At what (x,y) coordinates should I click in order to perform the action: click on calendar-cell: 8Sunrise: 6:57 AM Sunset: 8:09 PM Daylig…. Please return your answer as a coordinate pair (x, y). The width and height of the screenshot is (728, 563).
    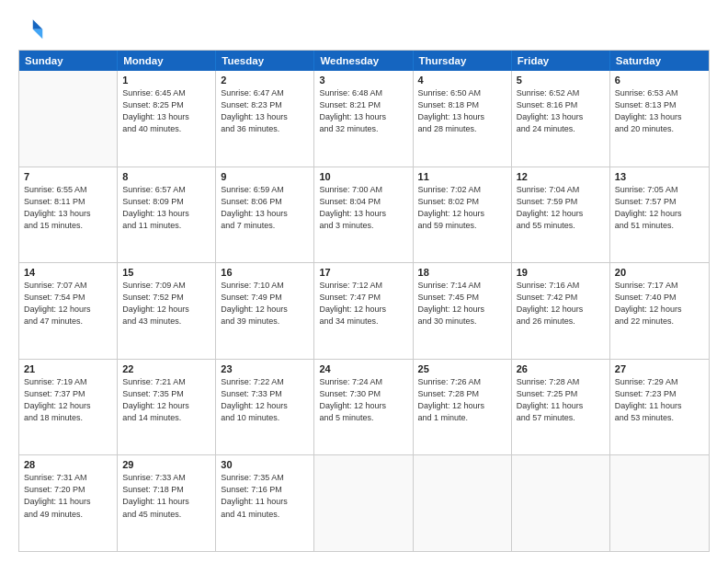
    Looking at the image, I should click on (167, 215).